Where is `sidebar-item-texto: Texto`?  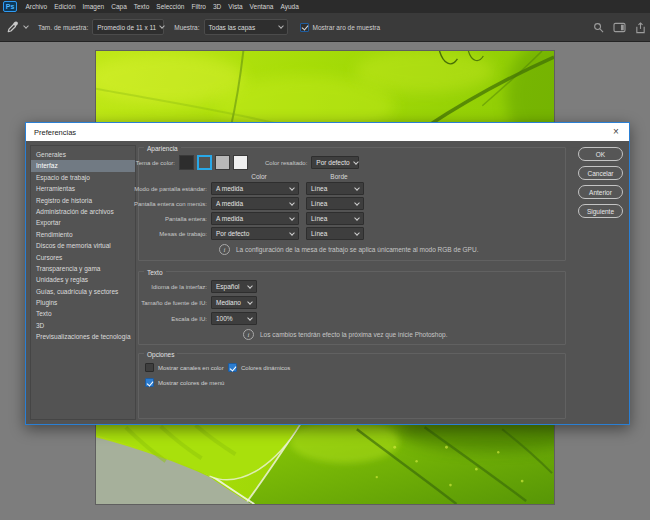
sidebar-item-texto: Texto is located at coordinates (83, 314).